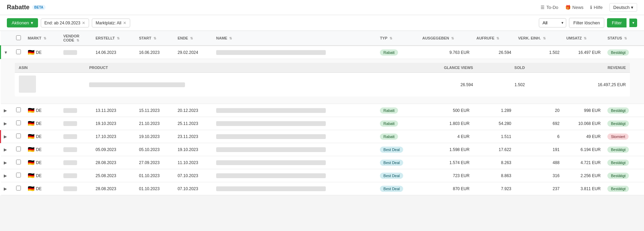 This screenshot has width=644, height=231. I want to click on toolbar: Aktionen ▾ End: ab 24.09.2023 ✕ Marktpla…, so click(322, 23).